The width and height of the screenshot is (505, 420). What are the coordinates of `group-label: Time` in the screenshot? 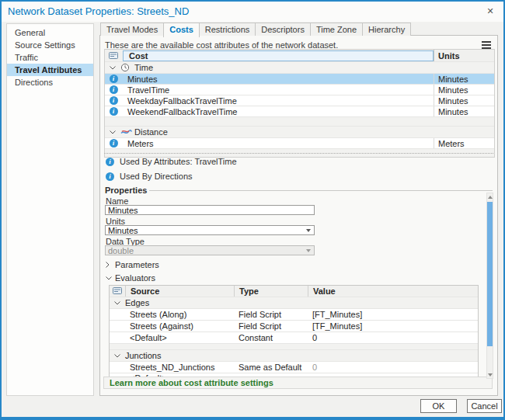 It's located at (144, 68).